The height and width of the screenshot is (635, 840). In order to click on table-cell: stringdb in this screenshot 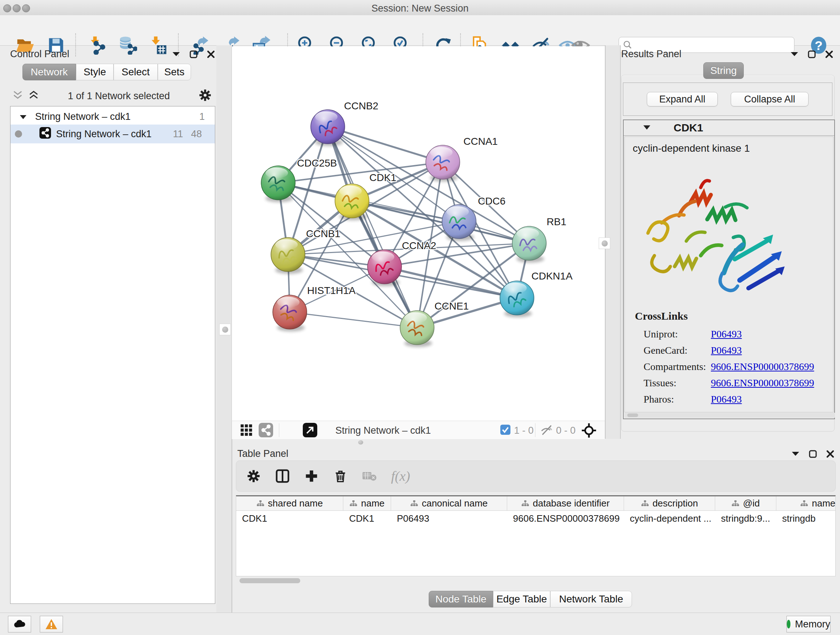, I will do `click(806, 518)`.